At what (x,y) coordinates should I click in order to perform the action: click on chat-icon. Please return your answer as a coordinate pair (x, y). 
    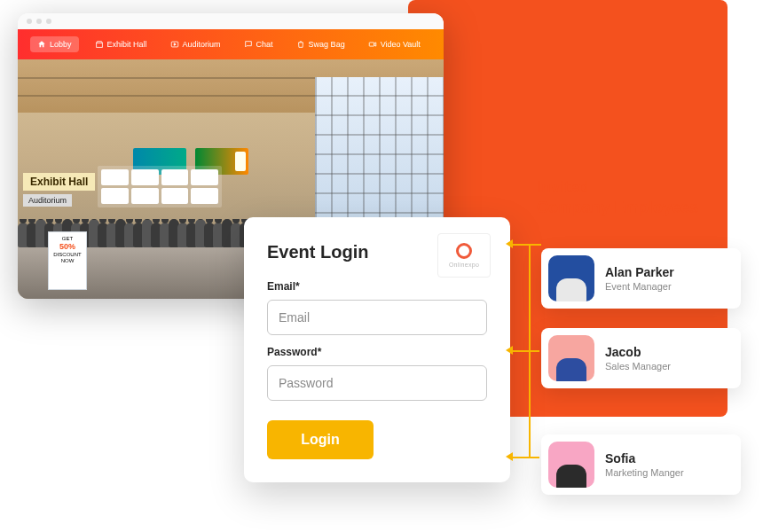
    Looking at the image, I should click on (248, 44).